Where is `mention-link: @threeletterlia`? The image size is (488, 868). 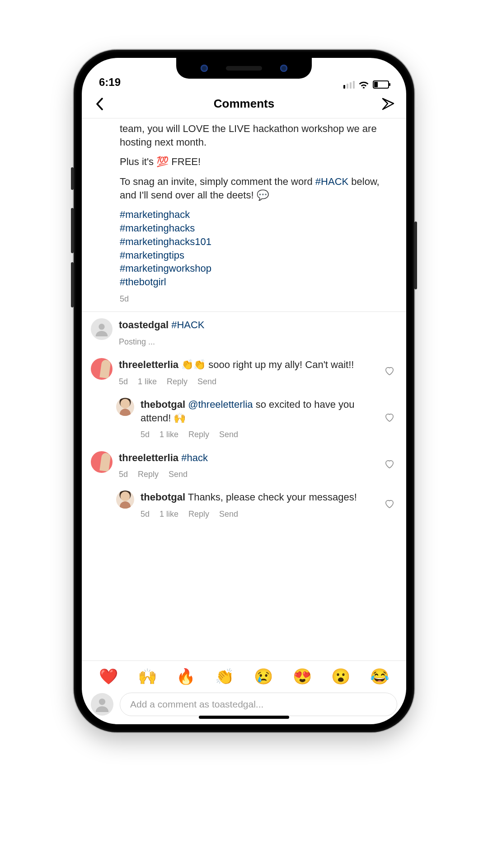 mention-link: @threeletterlia is located at coordinates (221, 404).